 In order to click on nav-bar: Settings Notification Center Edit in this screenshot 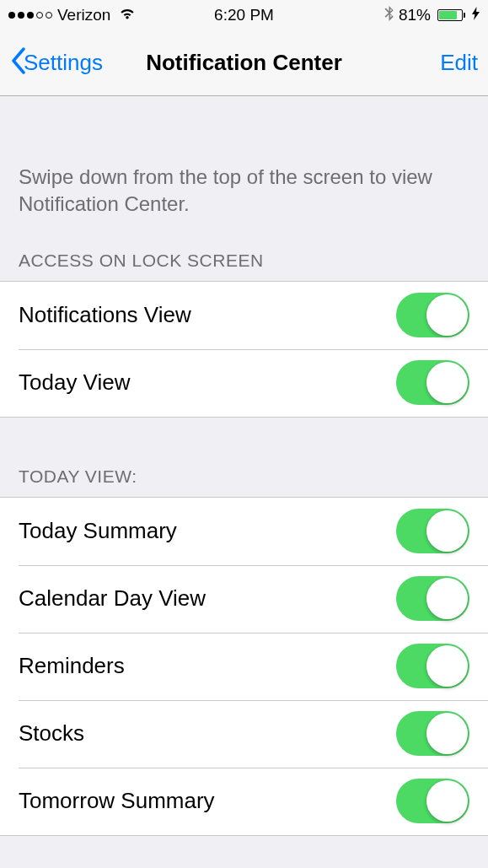, I will do `click(244, 62)`.